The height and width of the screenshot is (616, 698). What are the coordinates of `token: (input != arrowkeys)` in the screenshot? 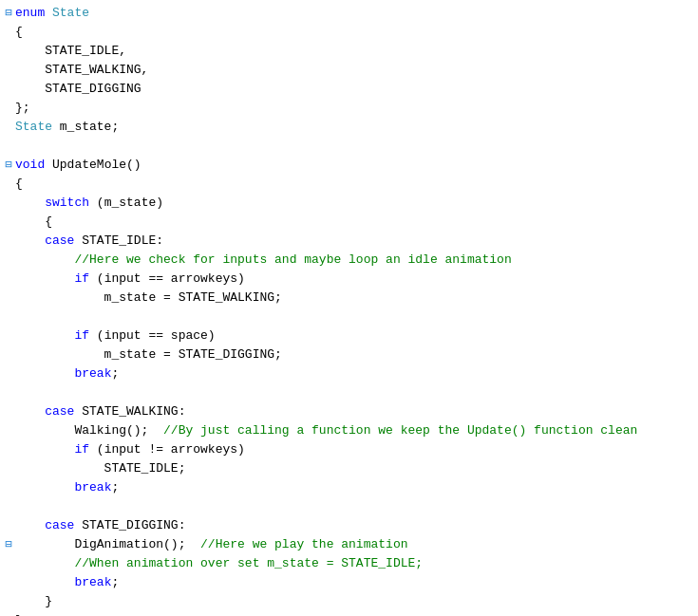 It's located at (167, 450).